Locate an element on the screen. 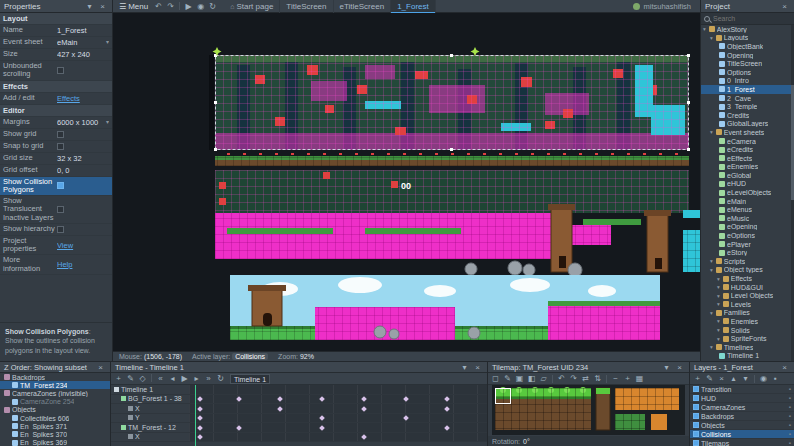 The image size is (794, 446). add-keyframe-icon: + is located at coordinates (118, 378).